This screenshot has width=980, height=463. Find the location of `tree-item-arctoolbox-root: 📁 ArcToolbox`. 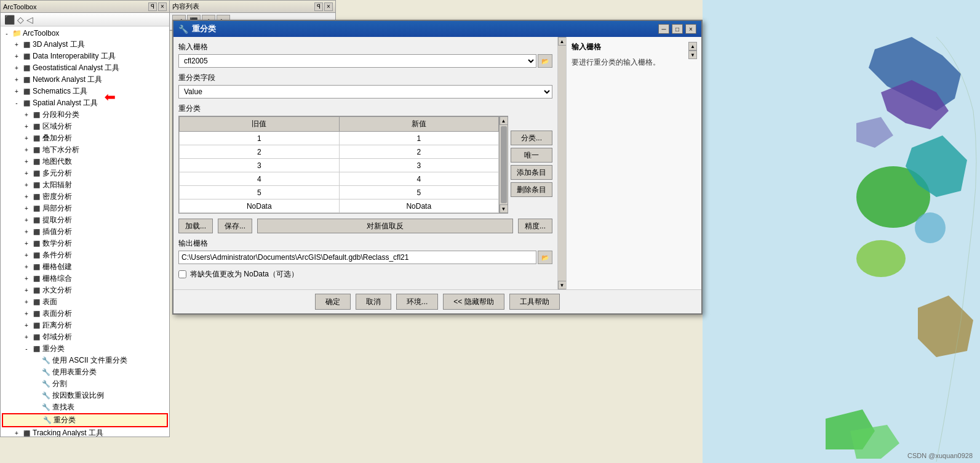

tree-item-arctoolbox-root: 📁 ArcToolbox is located at coordinates (85, 33).